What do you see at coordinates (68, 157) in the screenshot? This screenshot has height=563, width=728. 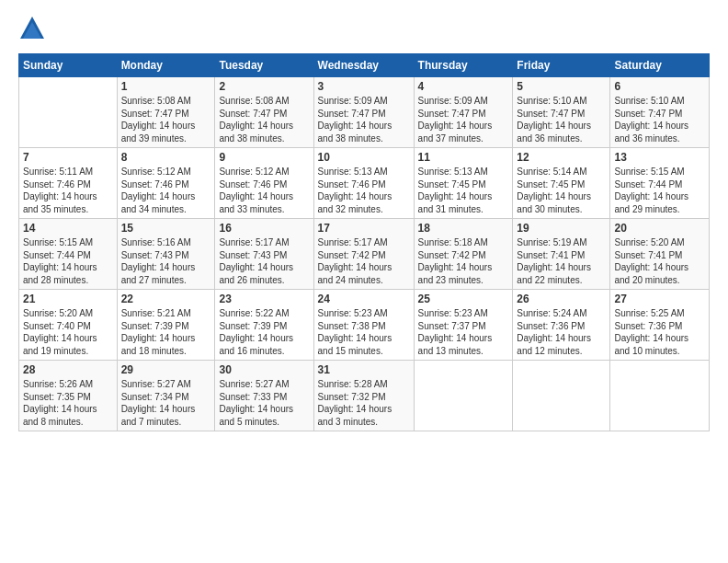 I see `day-number: 7` at bounding box center [68, 157].